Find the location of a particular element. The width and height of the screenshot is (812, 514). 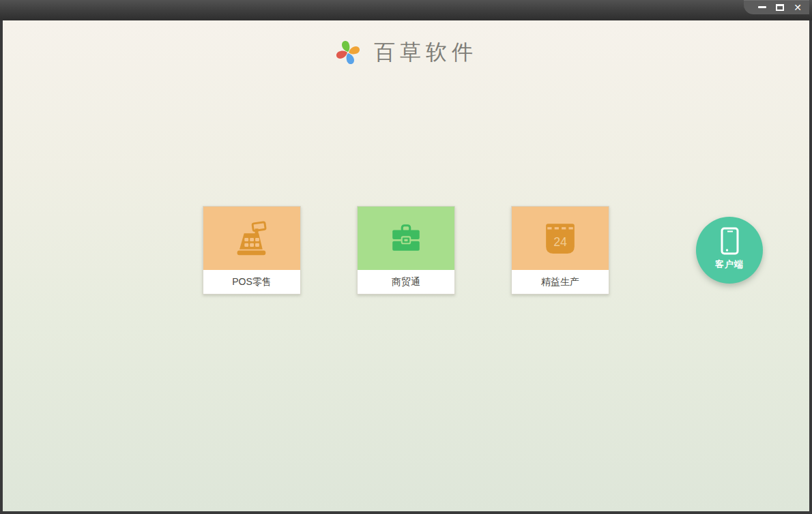

titlebar: ✕ is located at coordinates (406, 10).